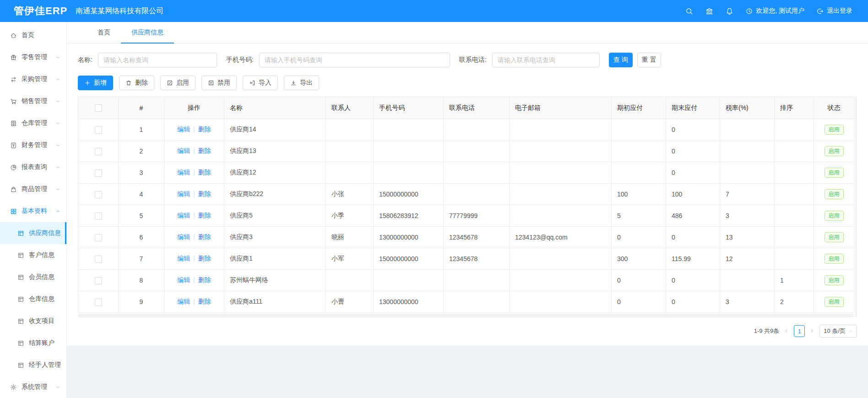  What do you see at coordinates (33, 35) in the screenshot?
I see `sidebar-item-home: 首页` at bounding box center [33, 35].